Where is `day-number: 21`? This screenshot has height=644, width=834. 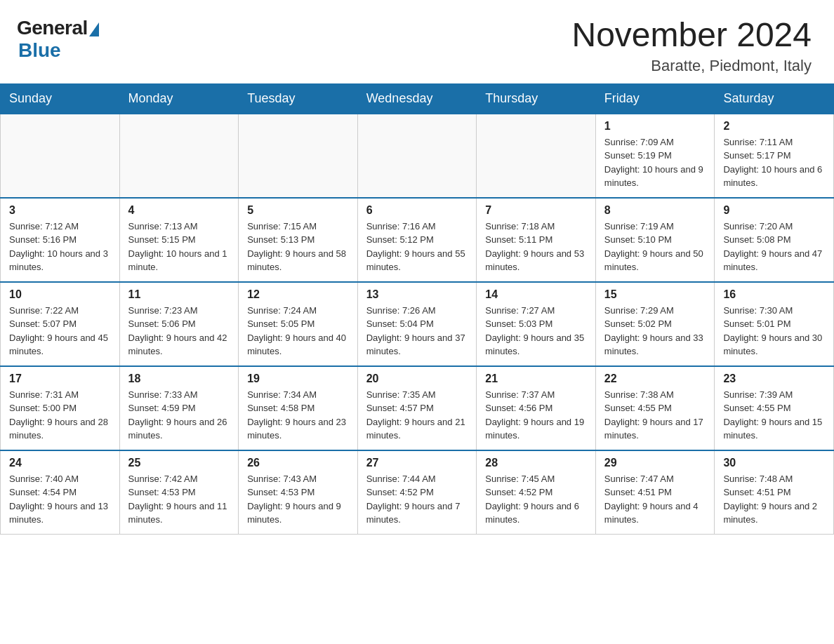 day-number: 21 is located at coordinates (536, 379).